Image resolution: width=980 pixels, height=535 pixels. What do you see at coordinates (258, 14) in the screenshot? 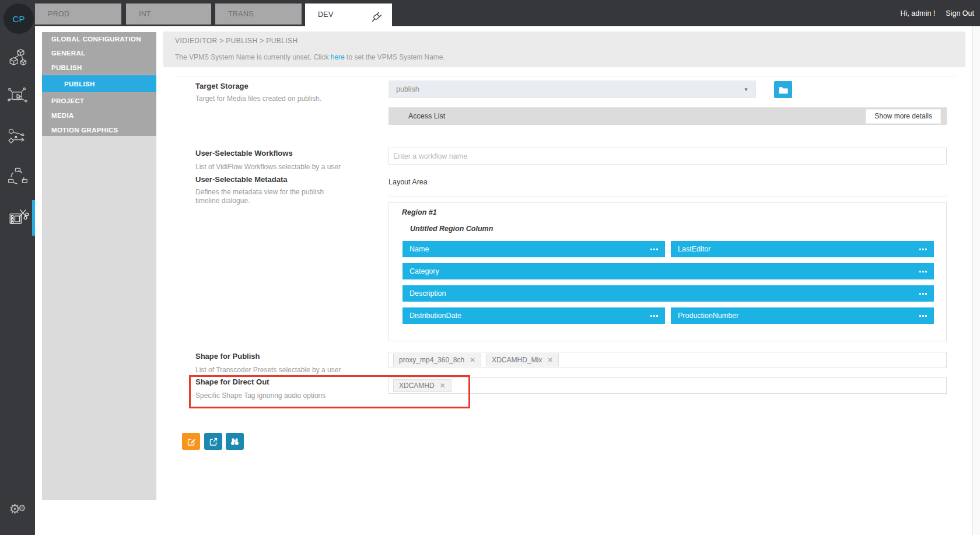
I see `tab-trans: TRANS` at bounding box center [258, 14].